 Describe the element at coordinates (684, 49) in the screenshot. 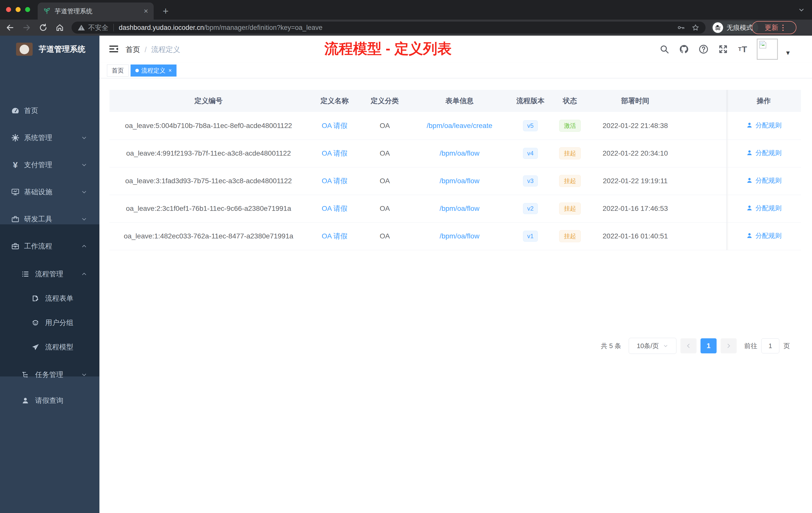

I see `github-icon` at that location.